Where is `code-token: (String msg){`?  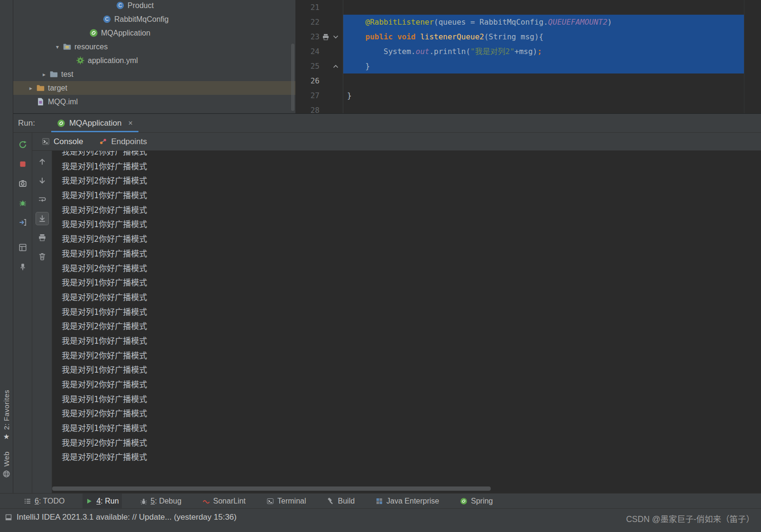 code-token: (String msg){ is located at coordinates (514, 37).